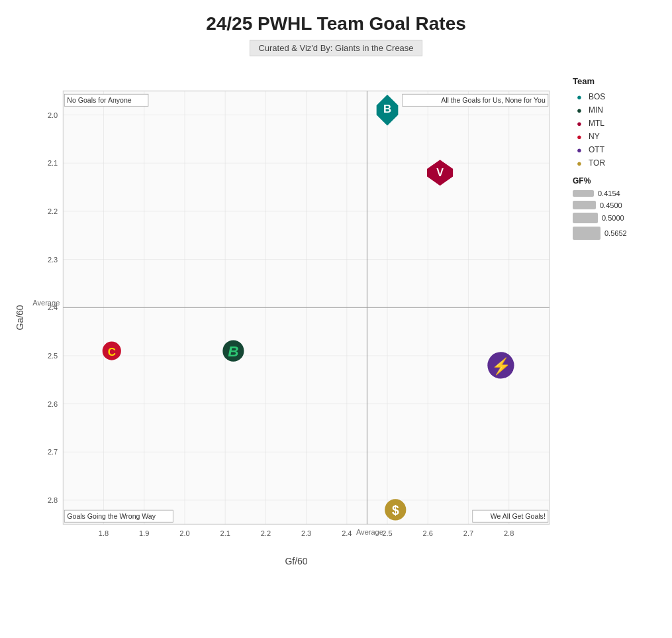 Image resolution: width=672 pixels, height=638 pixels. What do you see at coordinates (518, 516) in the screenshot?
I see `svg-text: We All Get Goals!` at bounding box center [518, 516].